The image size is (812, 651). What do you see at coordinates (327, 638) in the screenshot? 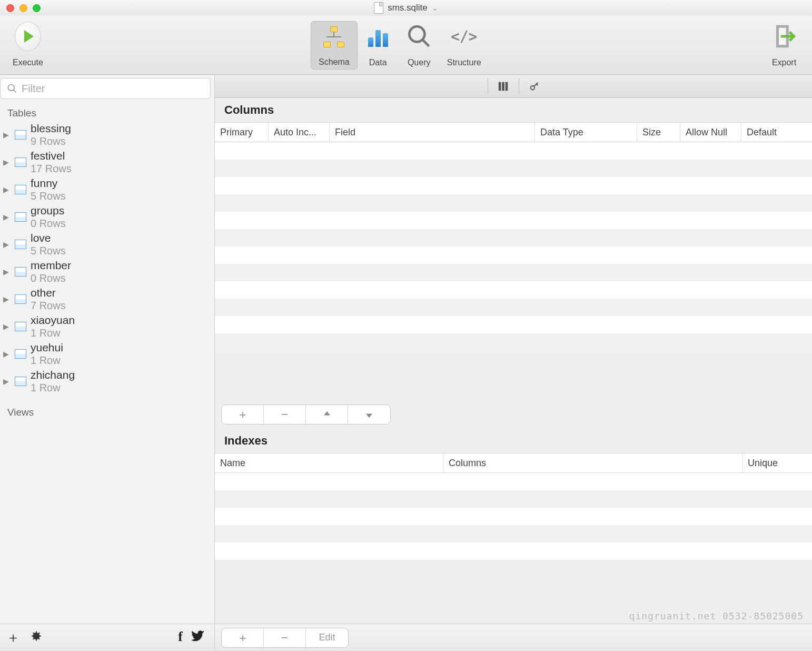
I see `edit-index-button: Edit` at bounding box center [327, 638].